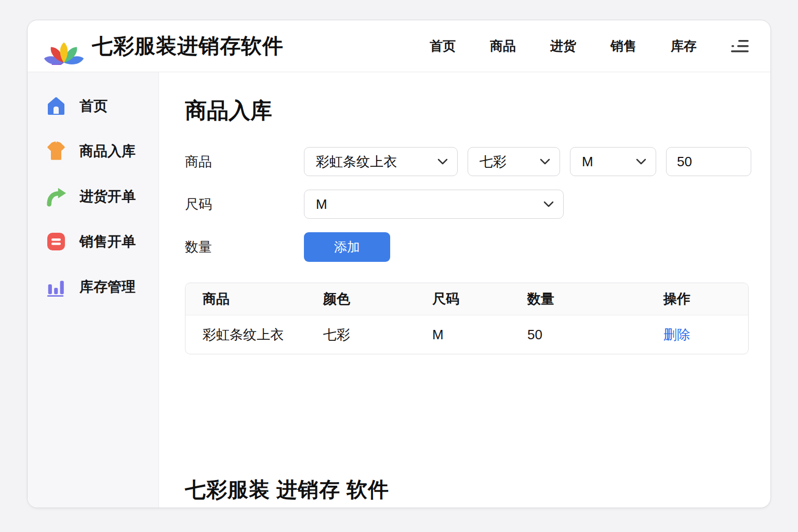 The height and width of the screenshot is (532, 798). I want to click on nav-item-products: 商品, so click(503, 46).